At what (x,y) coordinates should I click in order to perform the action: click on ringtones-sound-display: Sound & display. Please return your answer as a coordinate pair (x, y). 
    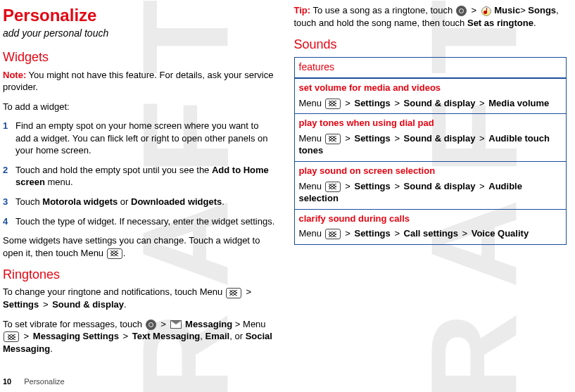
    Looking at the image, I should click on (88, 304).